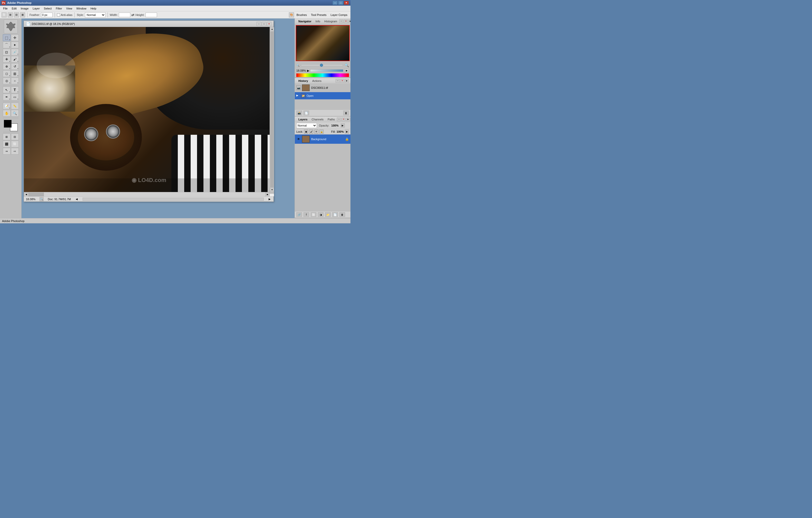 This screenshot has height=518, width=812. Describe the element at coordinates (305, 21) in the screenshot. I see `tab-navigator: Navigator` at that location.